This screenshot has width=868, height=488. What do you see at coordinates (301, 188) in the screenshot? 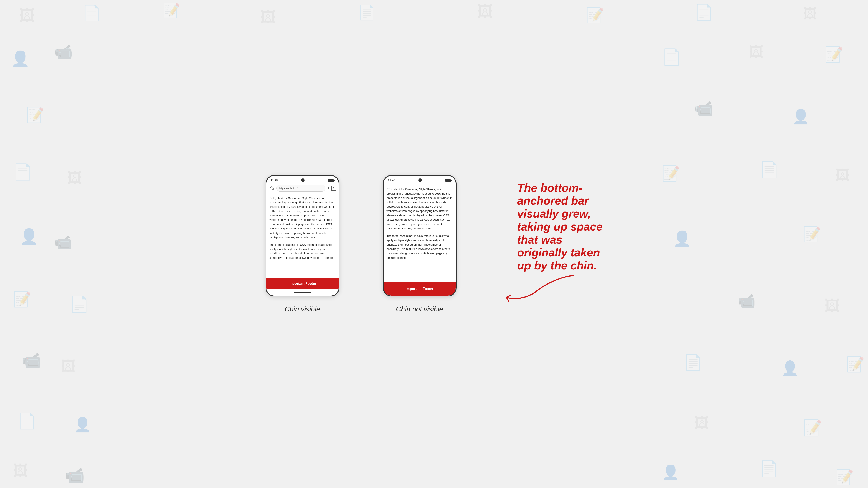
I see `phone1-url-bar: https://web.dev/` at bounding box center [301, 188].